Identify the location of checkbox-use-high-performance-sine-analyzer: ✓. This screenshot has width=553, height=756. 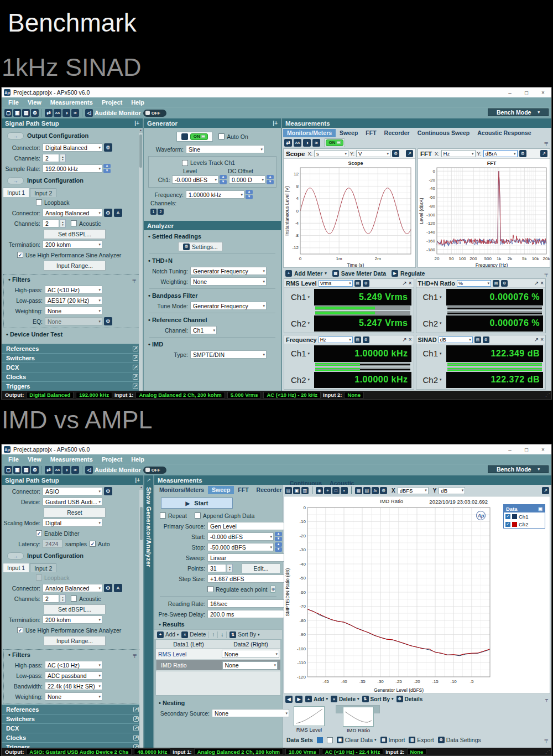
(20, 630).